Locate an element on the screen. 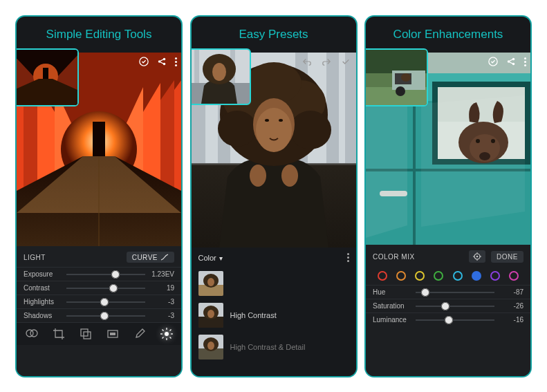  filters-icon is located at coordinates (32, 334).